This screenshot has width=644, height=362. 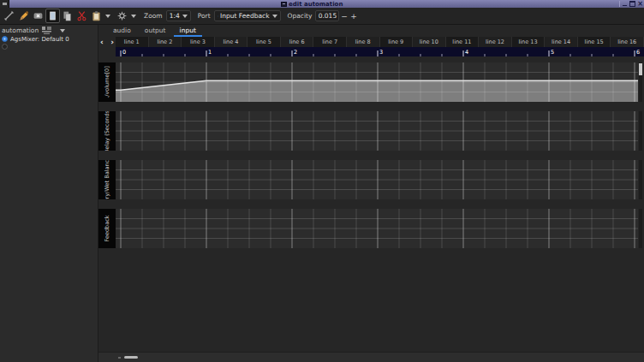 I want to click on edit-tool-button, so click(x=24, y=15).